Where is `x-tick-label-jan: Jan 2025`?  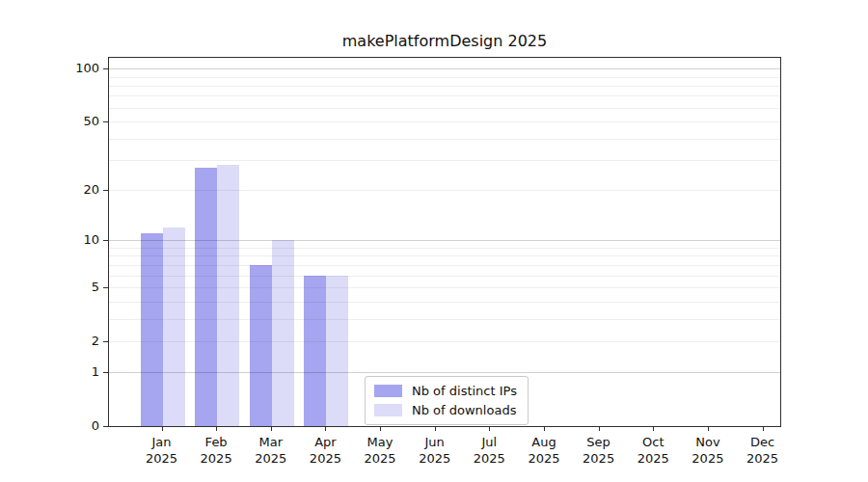
x-tick-label-jan: Jan 2025 is located at coordinates (162, 450).